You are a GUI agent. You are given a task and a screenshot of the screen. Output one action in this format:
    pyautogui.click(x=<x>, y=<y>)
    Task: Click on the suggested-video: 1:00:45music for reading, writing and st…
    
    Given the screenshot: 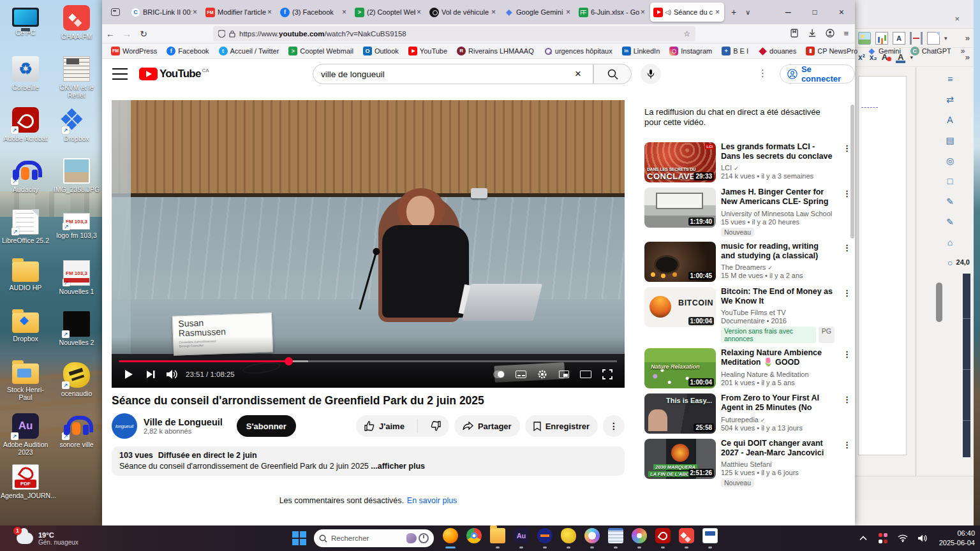 What is the action you would take?
    pyautogui.click(x=748, y=261)
    